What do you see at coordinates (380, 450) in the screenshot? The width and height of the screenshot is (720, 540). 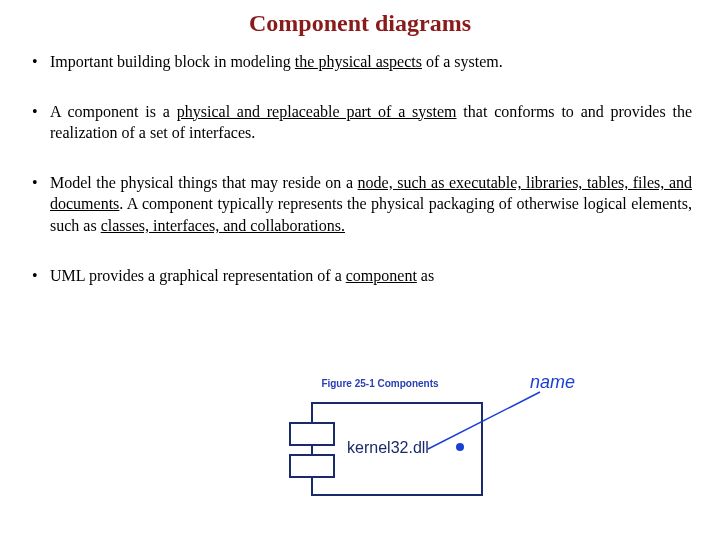 I see `uml-component-icon: kernel32.dll` at bounding box center [380, 450].